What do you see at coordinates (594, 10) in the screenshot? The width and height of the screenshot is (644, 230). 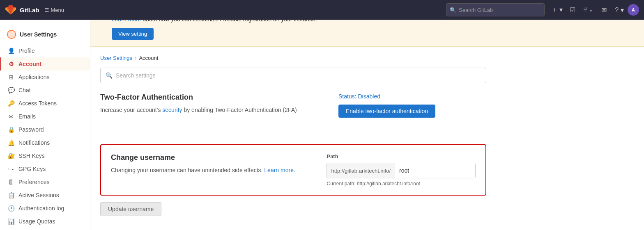 I see `nav-icon-group: ＋ ▾ ☑ ⑂ ▾ ✉ ? ▾ A` at bounding box center [594, 10].